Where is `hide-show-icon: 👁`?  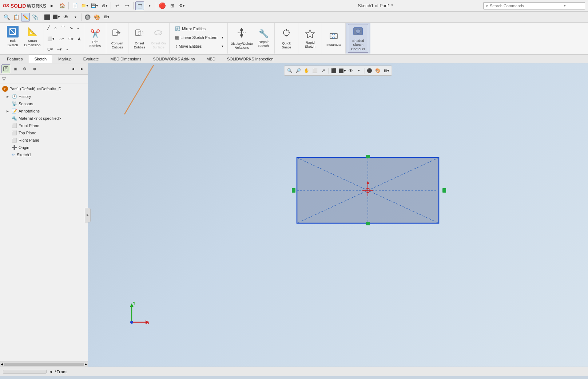
hide-show-icon: 👁 is located at coordinates (351, 71).